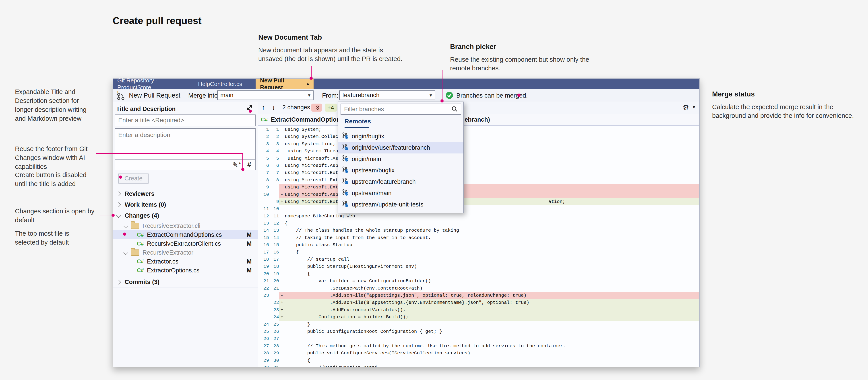  I want to click on section-commits: Commits (3), so click(185, 282).